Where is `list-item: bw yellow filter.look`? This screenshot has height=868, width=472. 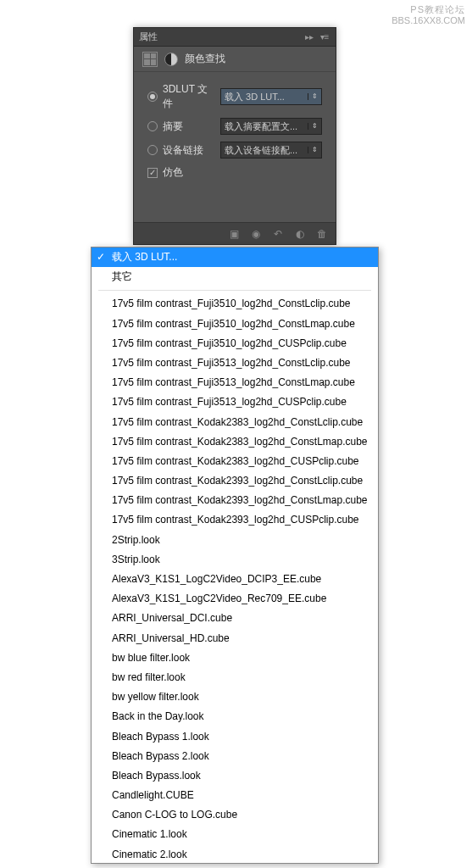 list-item: bw yellow filter.look is located at coordinates (235, 697).